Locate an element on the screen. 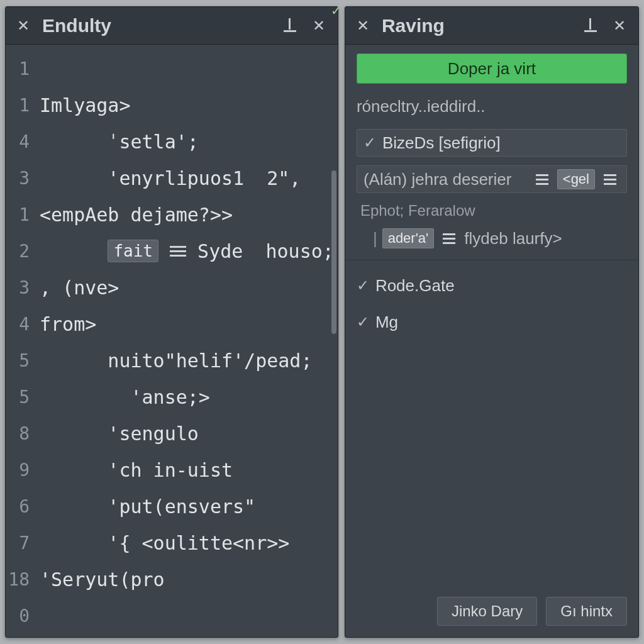  saved-check-icon: ✓ is located at coordinates (336, 11).